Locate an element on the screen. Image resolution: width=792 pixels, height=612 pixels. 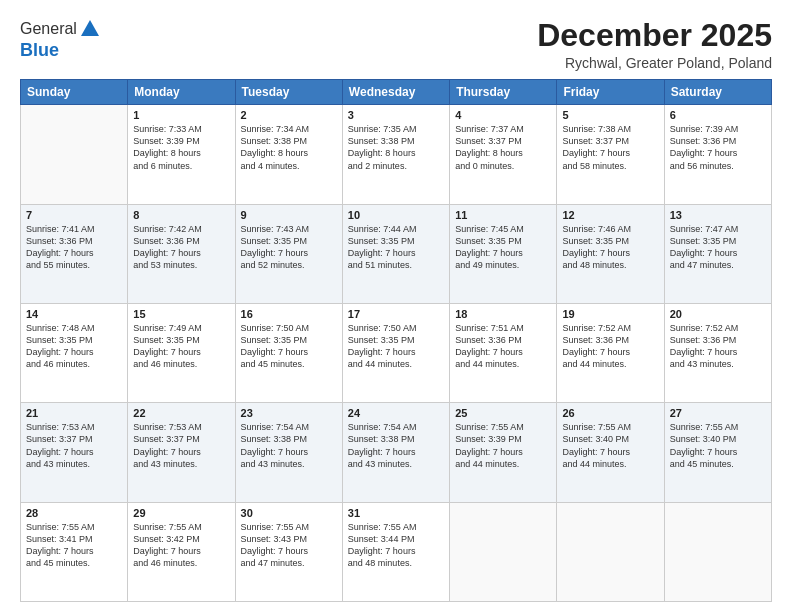
logo-icon is located at coordinates (90, 29).